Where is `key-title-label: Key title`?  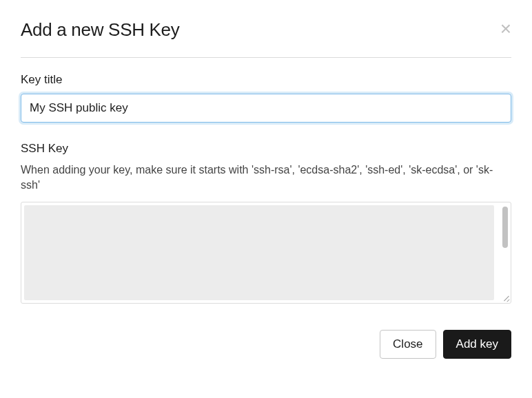 key-title-label: Key title is located at coordinates (266, 80).